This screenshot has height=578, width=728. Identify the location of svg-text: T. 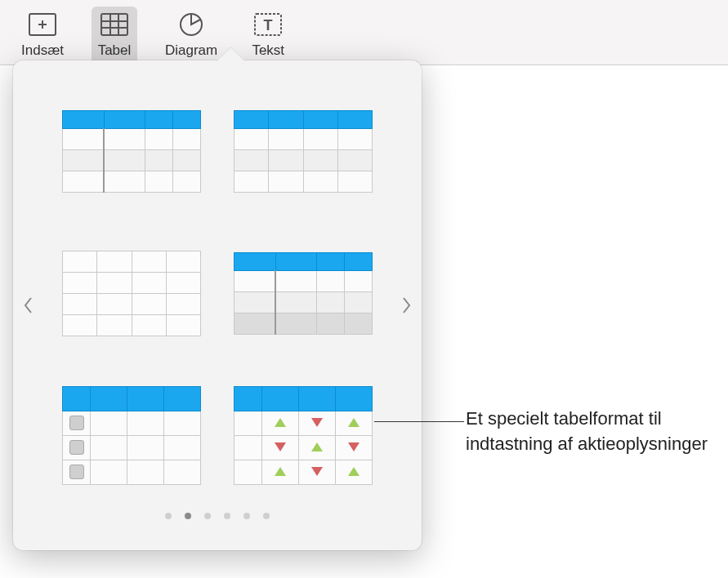
(268, 25).